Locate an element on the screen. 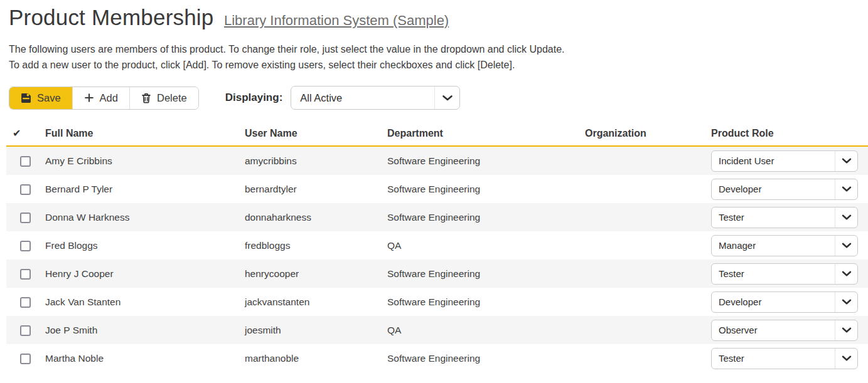 This screenshot has width=868, height=383. product-role-dropdown: Incident User is located at coordinates (785, 161).